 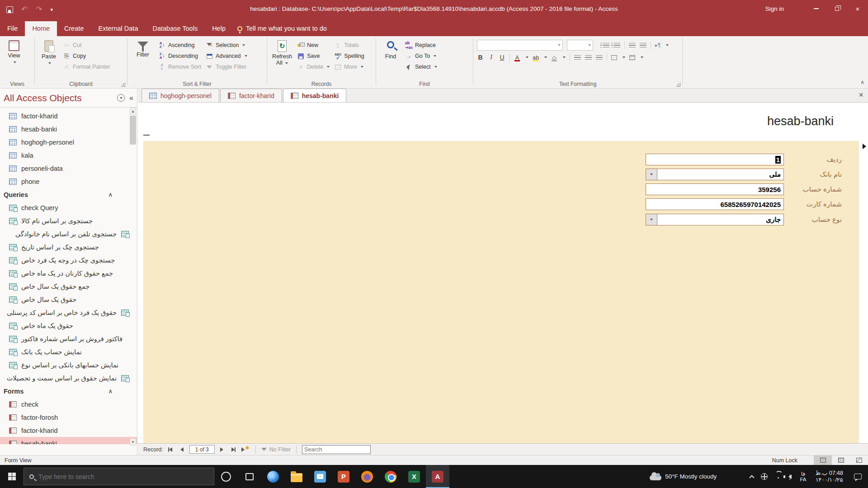 I want to click on scroll-up-icon: ▲, so click(x=133, y=111).